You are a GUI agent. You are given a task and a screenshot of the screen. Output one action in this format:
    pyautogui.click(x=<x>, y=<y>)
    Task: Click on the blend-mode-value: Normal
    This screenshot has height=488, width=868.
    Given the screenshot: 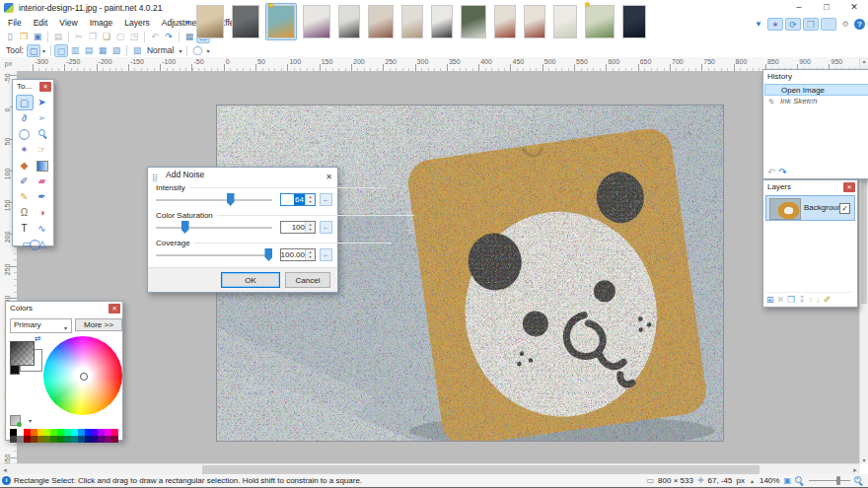 What is the action you would take?
    pyautogui.click(x=160, y=50)
    